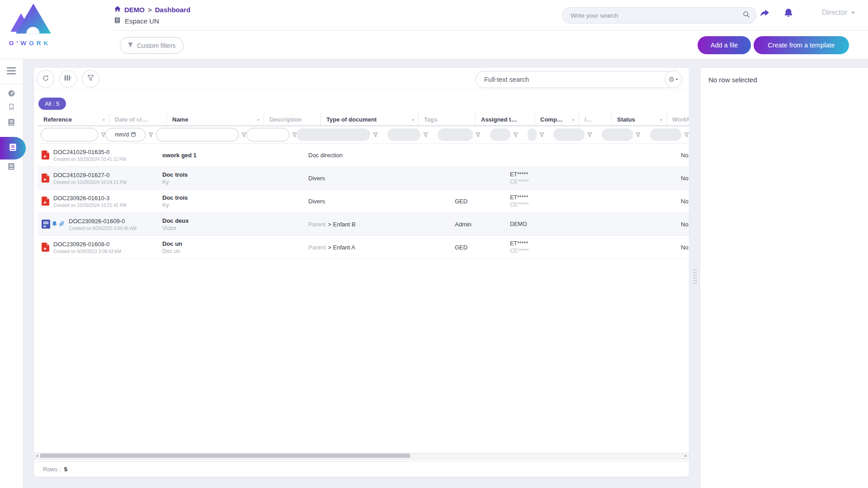  Describe the element at coordinates (552, 119) in the screenshot. I see `column-label: Comp…` at that location.